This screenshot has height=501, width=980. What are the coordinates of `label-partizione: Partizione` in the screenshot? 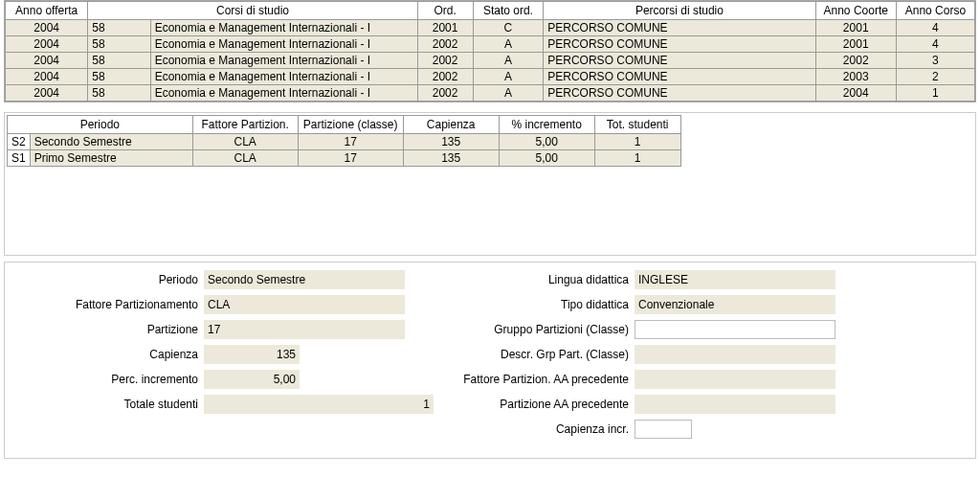 It's located at (108, 330).